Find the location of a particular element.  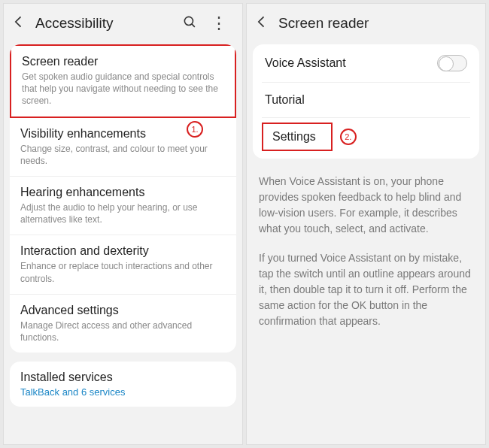

item-title: Installed services is located at coordinates (123, 377).